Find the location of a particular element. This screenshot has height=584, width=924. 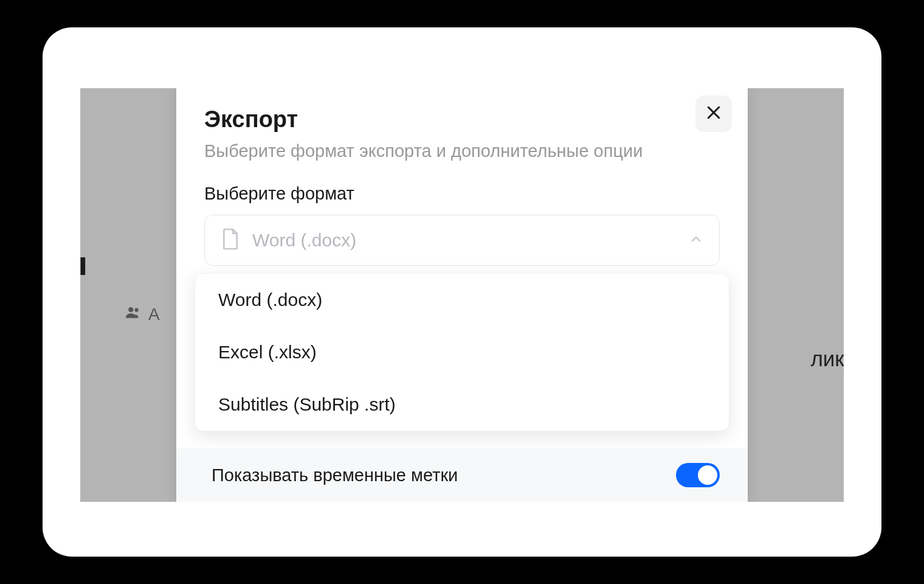

timestamps-row: Показывать временные метки is located at coordinates (462, 475).